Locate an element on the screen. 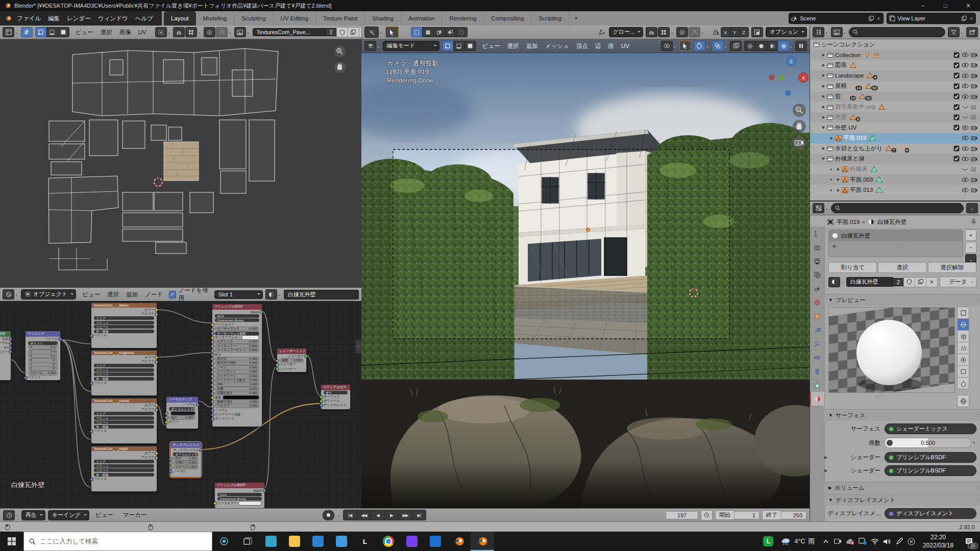 The height and width of the screenshot is (551, 980). mirror-axis-x: X is located at coordinates (726, 32).